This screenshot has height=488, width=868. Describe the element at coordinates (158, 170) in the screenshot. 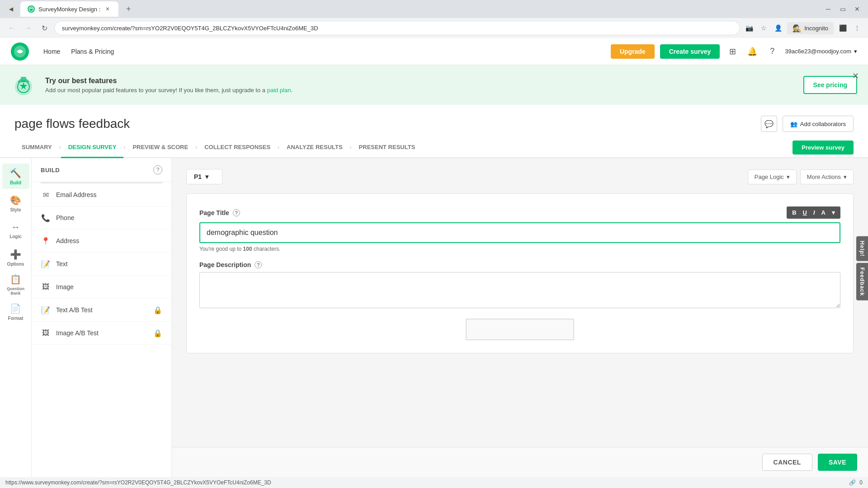

I see `build-help-button: ?` at that location.